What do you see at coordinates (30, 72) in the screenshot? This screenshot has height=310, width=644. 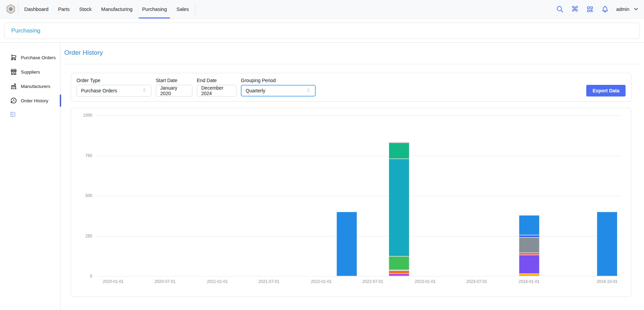 I see `sidebar-item-label: Suppliers` at bounding box center [30, 72].